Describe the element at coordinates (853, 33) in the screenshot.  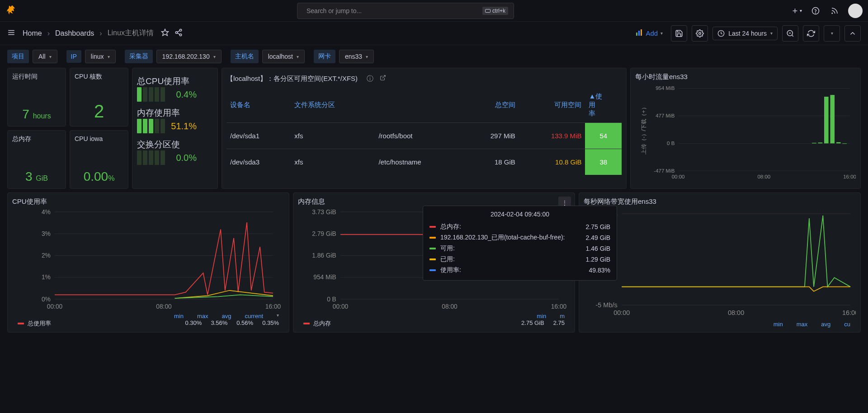
I see `collapse-icon` at that location.